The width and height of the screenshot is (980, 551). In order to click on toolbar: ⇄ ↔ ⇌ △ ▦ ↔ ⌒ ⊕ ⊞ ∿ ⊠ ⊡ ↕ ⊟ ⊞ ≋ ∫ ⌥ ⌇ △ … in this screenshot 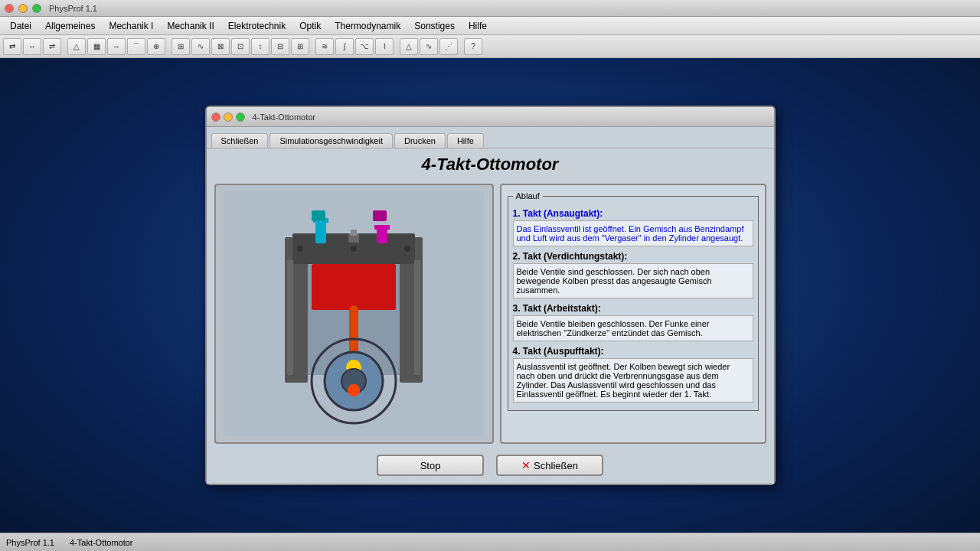, I will do `click(490, 47)`.